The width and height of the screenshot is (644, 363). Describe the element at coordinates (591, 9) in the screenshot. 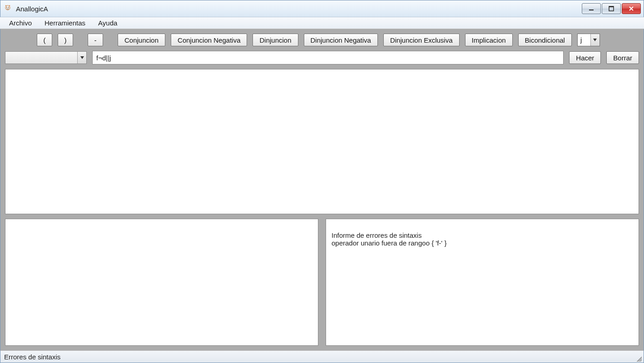

I see `minimize-button` at that location.